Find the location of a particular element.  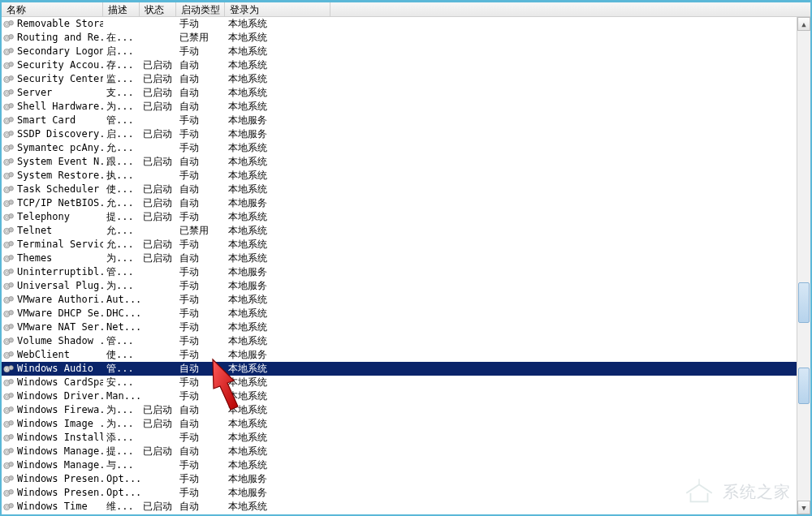

service-name-cell: Security Accou... is located at coordinates (52, 65).